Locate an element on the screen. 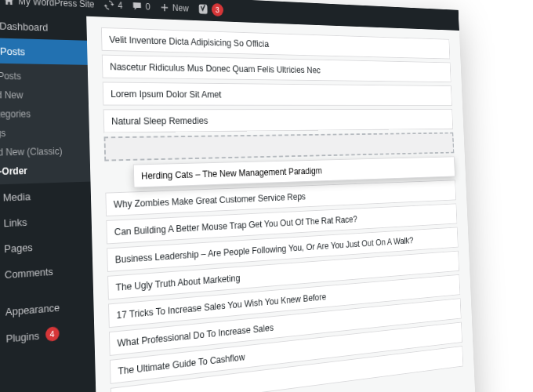  yoast-link: 3 is located at coordinates (210, 9).